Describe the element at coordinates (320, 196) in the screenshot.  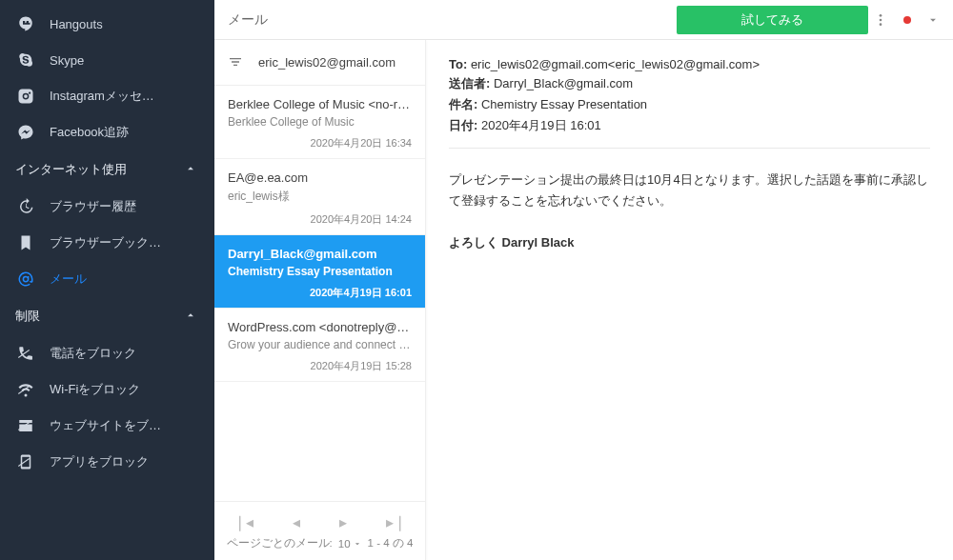
I see `mail-subject: eric_lewis様` at that location.